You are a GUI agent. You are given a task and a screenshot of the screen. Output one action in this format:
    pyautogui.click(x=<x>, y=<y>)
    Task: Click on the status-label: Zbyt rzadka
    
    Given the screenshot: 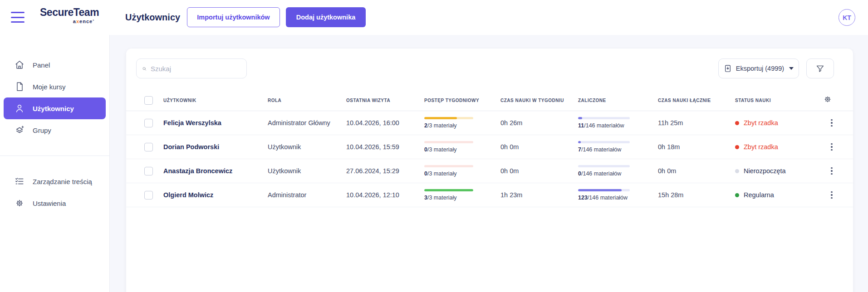 What is the action you would take?
    pyautogui.click(x=761, y=123)
    